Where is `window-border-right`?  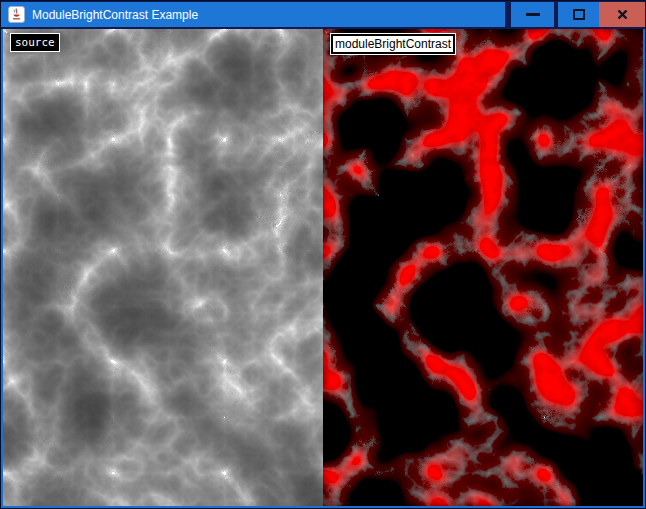
window-border-right is located at coordinates (644, 268).